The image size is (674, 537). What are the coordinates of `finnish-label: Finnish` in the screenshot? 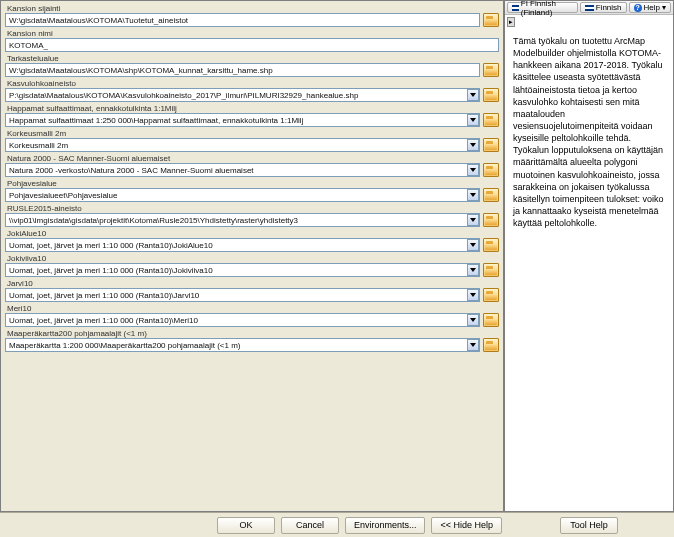 It's located at (609, 8).